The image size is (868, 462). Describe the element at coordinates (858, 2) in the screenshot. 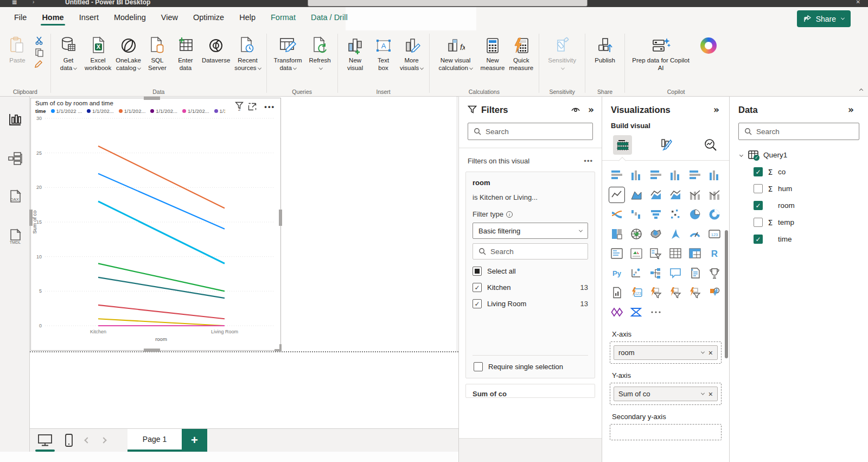

I see `window-close-icon: ✕` at that location.